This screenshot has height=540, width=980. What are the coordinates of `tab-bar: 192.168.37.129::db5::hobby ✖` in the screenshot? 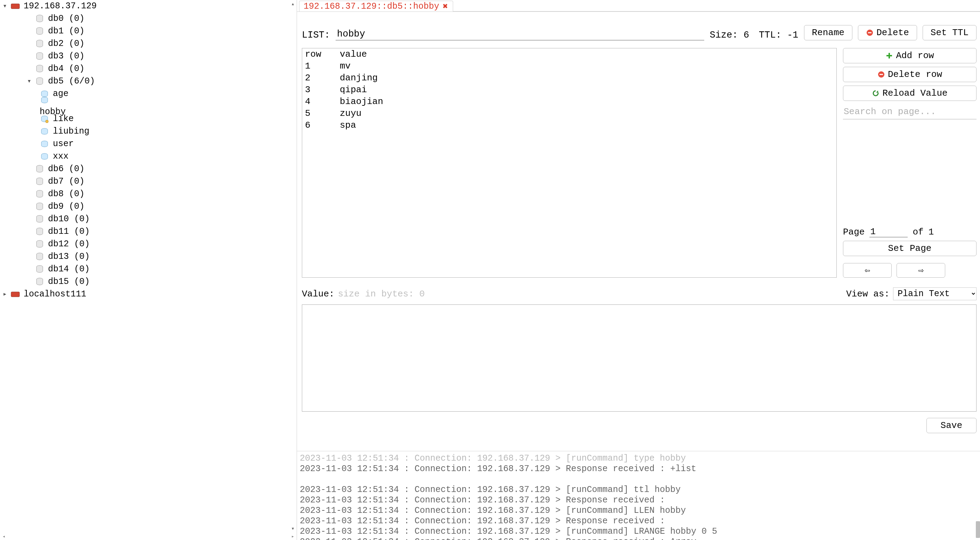 It's located at (638, 6).